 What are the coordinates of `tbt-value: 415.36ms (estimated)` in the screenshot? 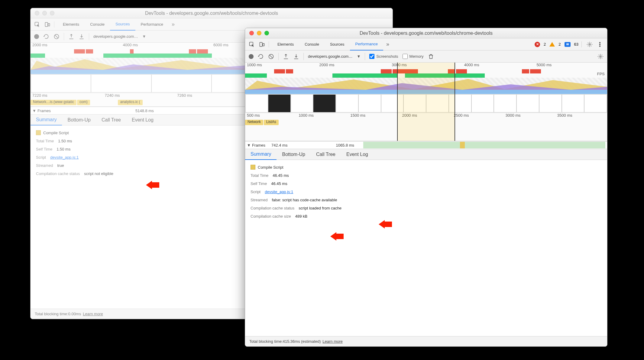 It's located at (302, 342).